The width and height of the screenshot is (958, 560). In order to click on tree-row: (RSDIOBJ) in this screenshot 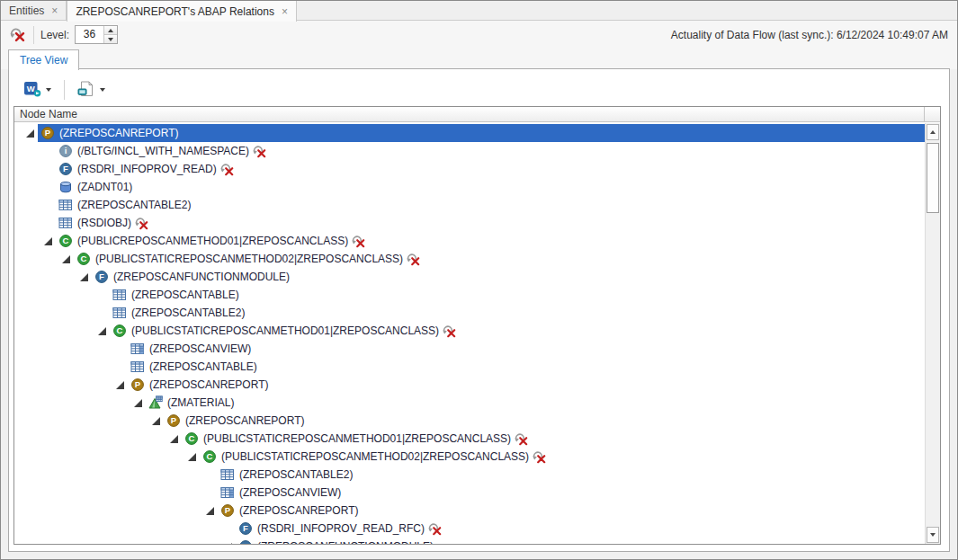, I will do `click(470, 223)`.